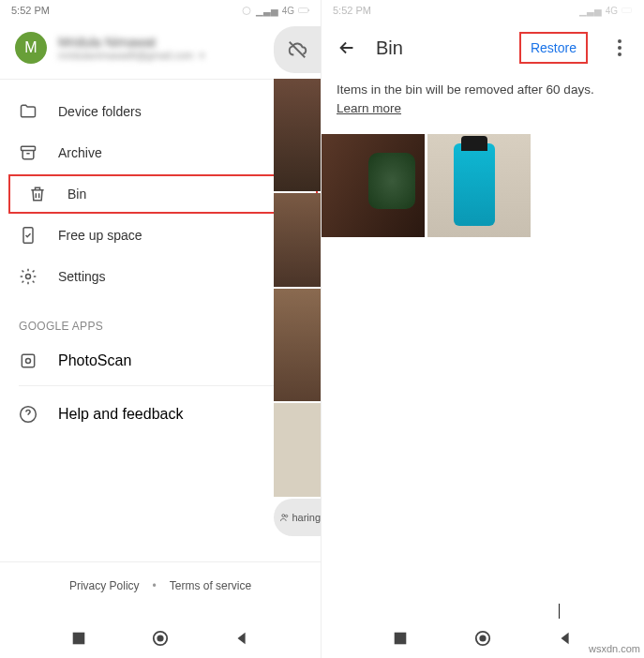 This screenshot has height=658, width=644. I want to click on archive-icon, so click(28, 153).